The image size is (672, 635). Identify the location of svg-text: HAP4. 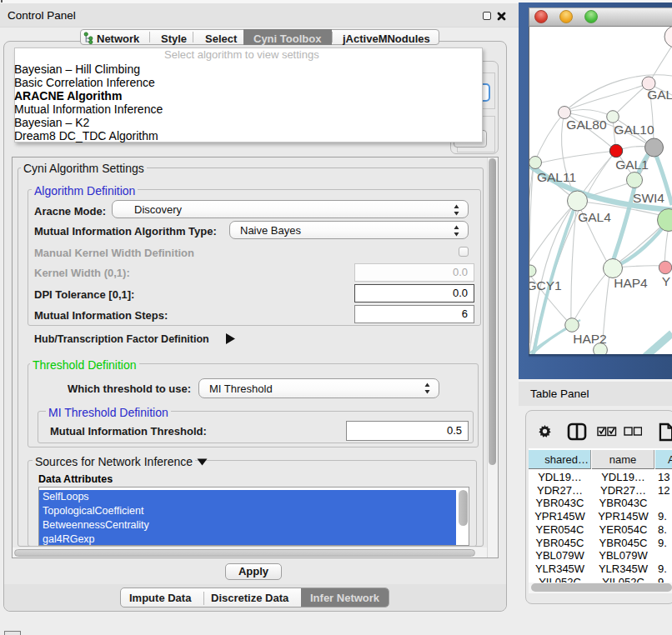
(630, 283).